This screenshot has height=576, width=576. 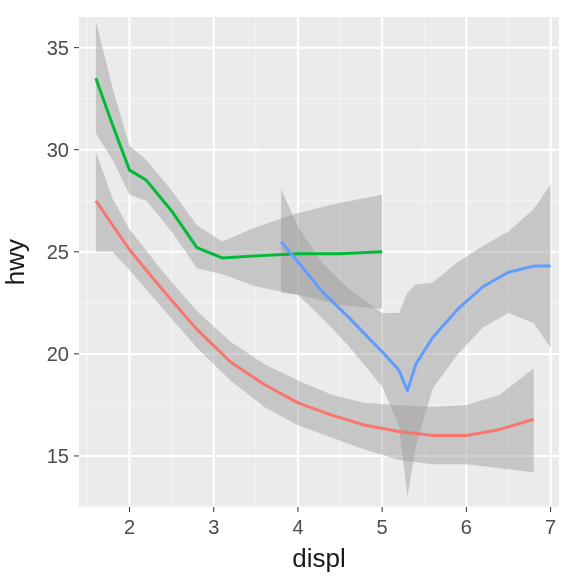 I want to click on x-tick-label: 5, so click(x=382, y=527).